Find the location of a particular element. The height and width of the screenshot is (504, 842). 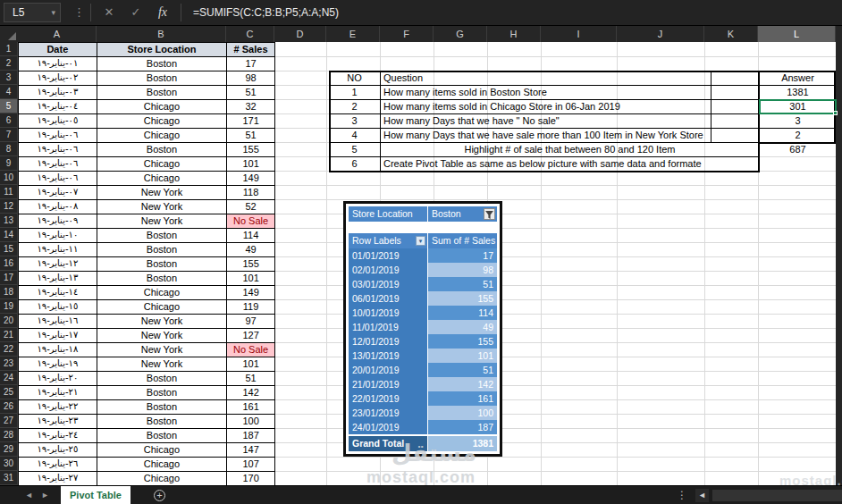

date-cell: ٠١-يناير-١٩ is located at coordinates (58, 64).